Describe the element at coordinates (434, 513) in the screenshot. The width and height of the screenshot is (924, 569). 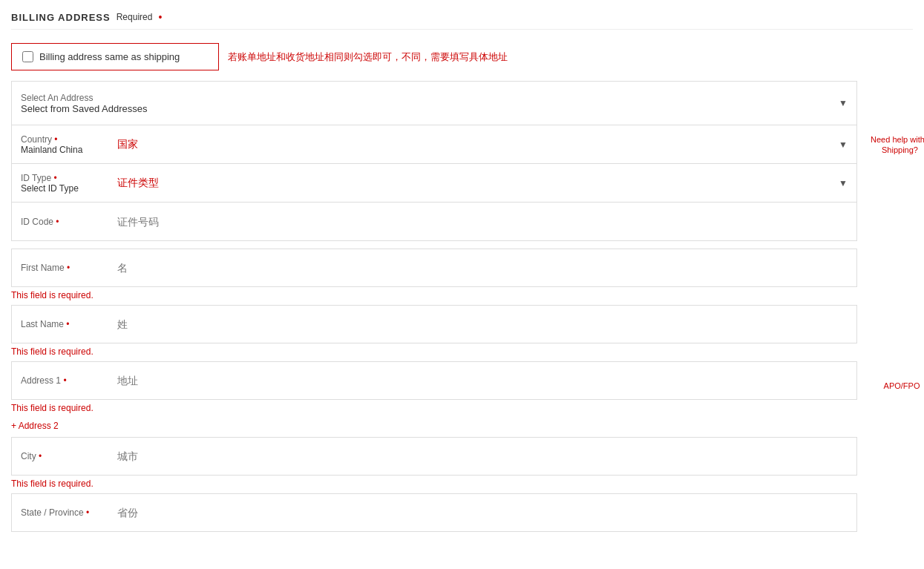
I see `state-field-row: State / Province •` at that location.